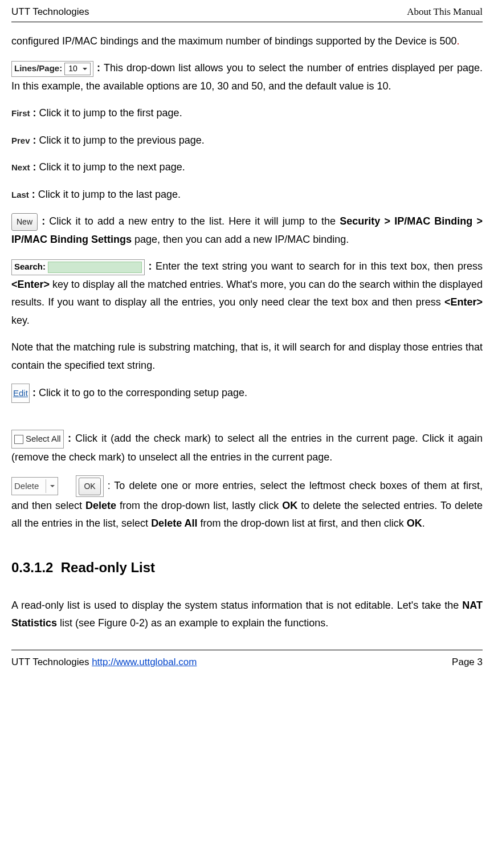 This screenshot has height=868, width=494. Describe the element at coordinates (247, 294) in the screenshot. I see `search-paragraph: Search: : Enter the text string you want…` at that location.